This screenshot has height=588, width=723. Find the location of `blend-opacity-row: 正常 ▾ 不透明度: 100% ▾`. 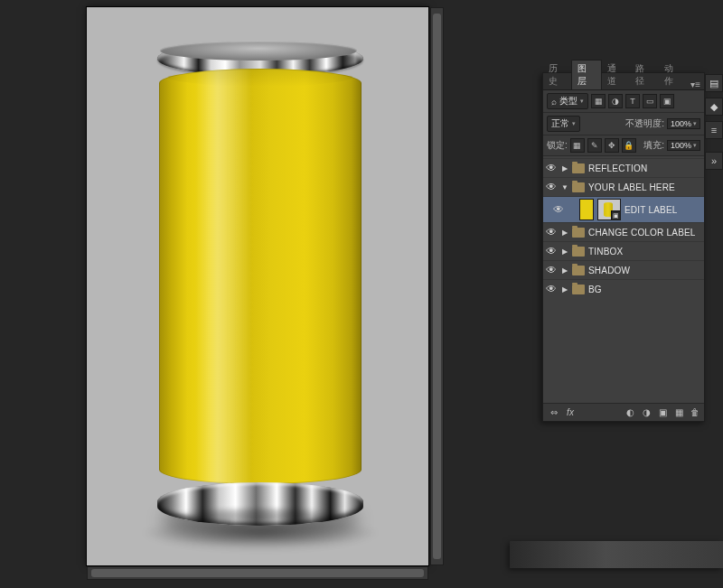

blend-opacity-row: 正常 ▾ 不透明度: 100% ▾ is located at coordinates (624, 125).